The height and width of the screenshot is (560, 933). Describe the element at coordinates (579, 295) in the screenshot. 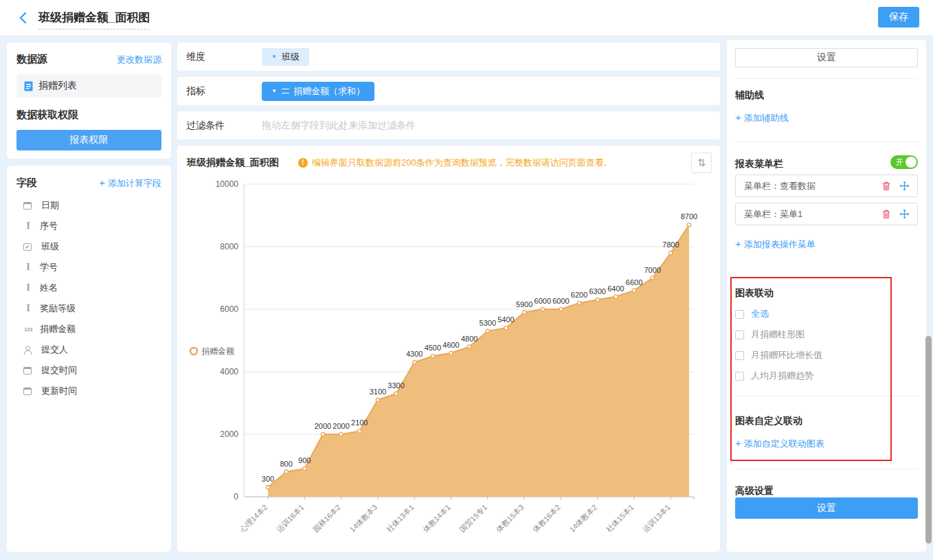

I see `svg-text: 6200` at that location.